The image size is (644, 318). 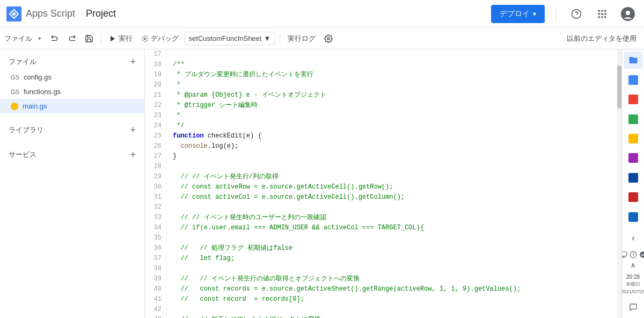 What do you see at coordinates (322, 39) in the screenshot?
I see `toolbar: ファイル + 実行 デバッグ setCustomFuncInSheet ▼ 実行…` at bounding box center [322, 39].